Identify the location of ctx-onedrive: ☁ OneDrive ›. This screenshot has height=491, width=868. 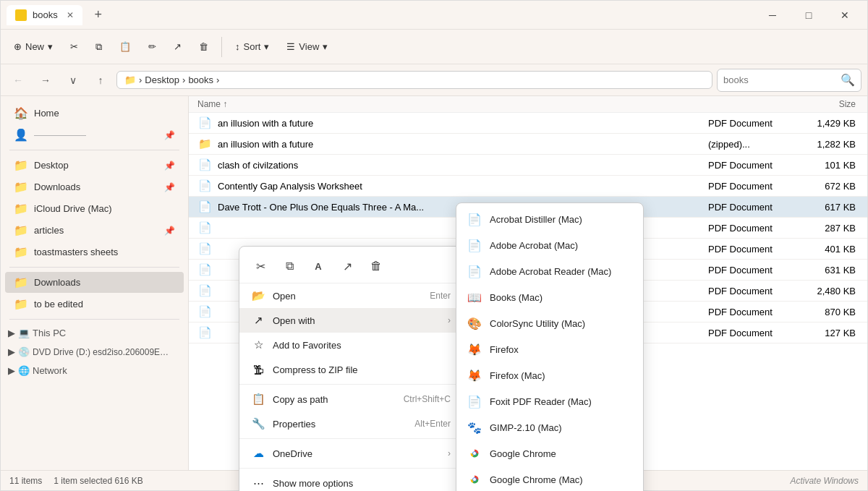
(351, 453).